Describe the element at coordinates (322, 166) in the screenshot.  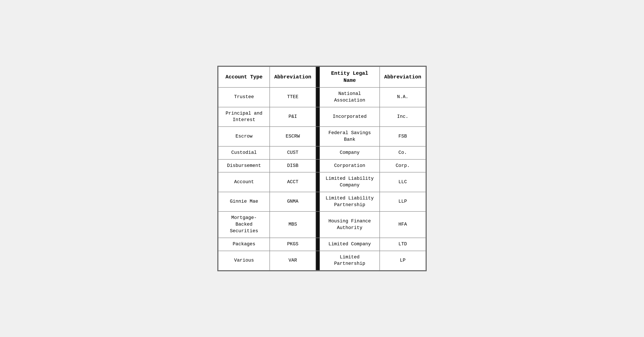
I see `table-row: DisbursementDISBCorporationCorp.` at that location.